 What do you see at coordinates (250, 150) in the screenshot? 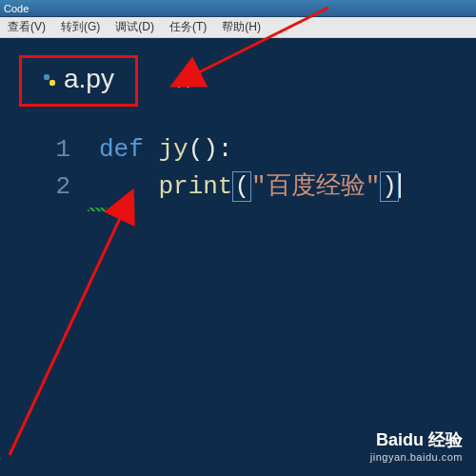
I see `code-line: 1 def jy():` at bounding box center [250, 150].